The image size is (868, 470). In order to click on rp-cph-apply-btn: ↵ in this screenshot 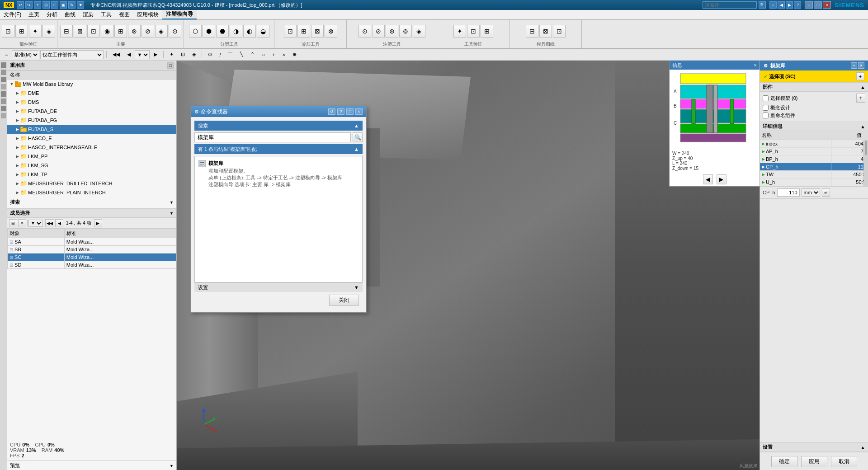, I will do `click(826, 193)`.